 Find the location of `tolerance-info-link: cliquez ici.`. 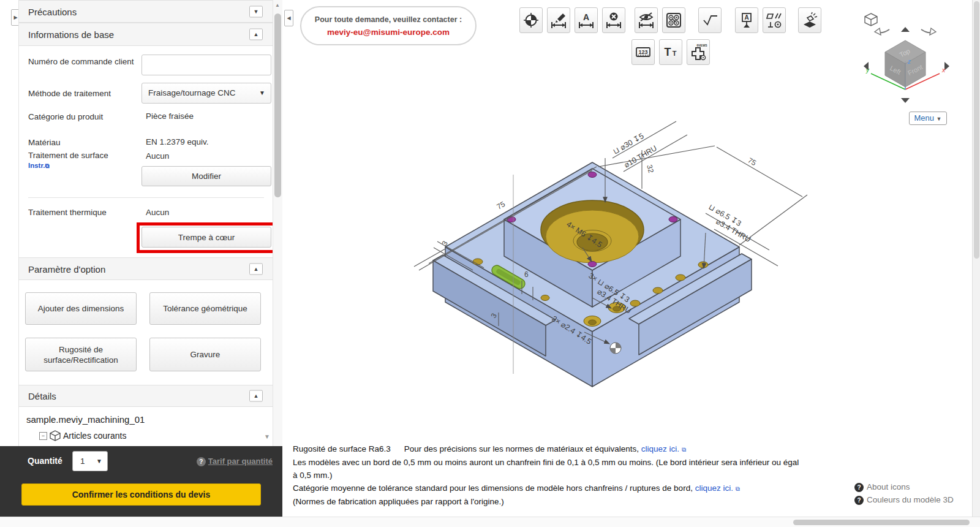

tolerance-info-link: cliquez ici. is located at coordinates (714, 488).